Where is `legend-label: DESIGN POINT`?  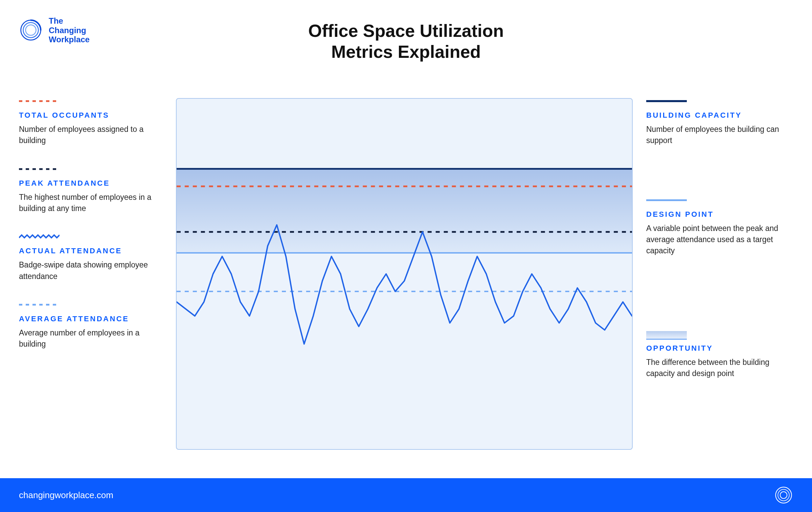 legend-label: DESIGN POINT is located at coordinates (719, 214).